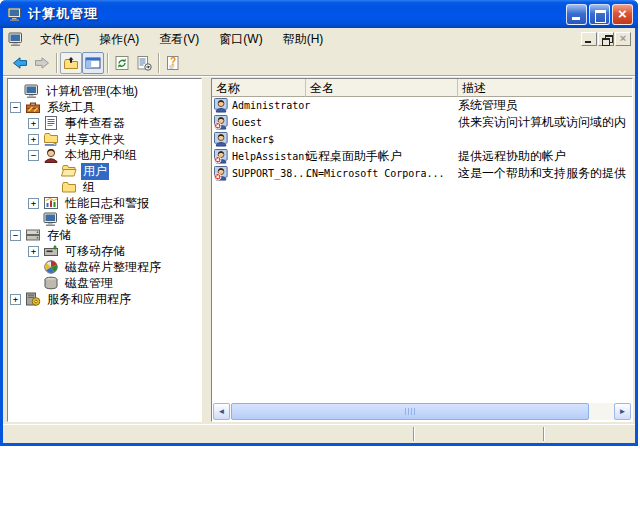  What do you see at coordinates (51, 123) in the screenshot?
I see `event-viewer-icon` at bounding box center [51, 123].